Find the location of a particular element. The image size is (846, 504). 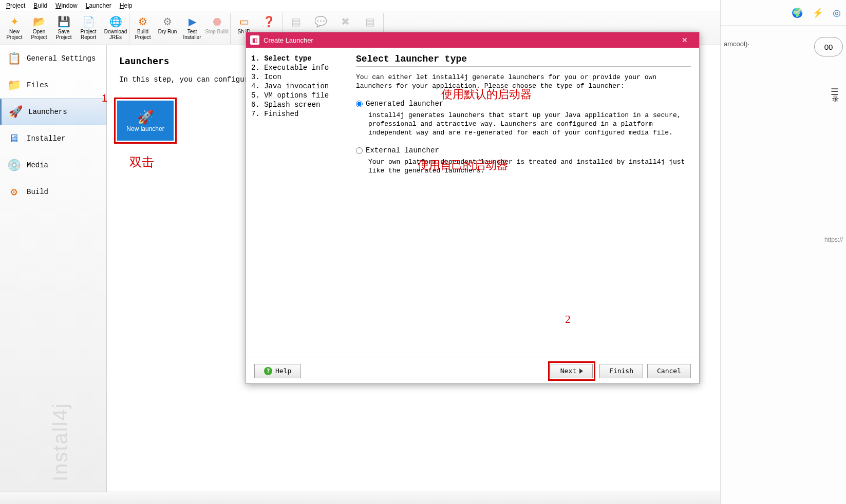

dialog-title-text: Create Launcher is located at coordinates (289, 40).